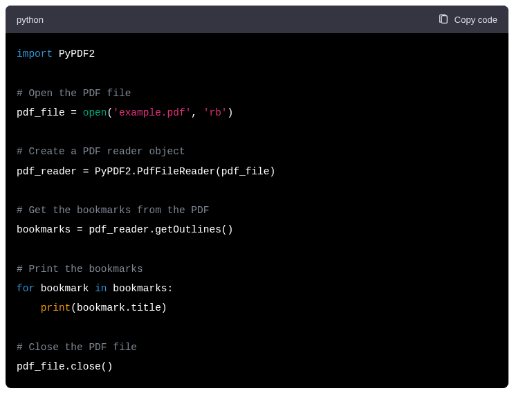 The image size is (514, 420). I want to click on code-token: PyPDF2, so click(73, 54).